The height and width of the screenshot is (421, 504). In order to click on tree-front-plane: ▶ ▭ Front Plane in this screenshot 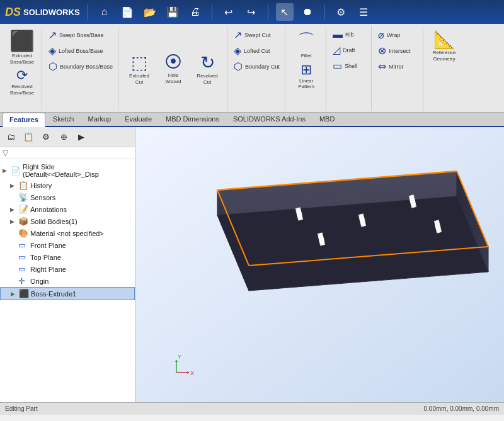, I will do `click(67, 245)`.